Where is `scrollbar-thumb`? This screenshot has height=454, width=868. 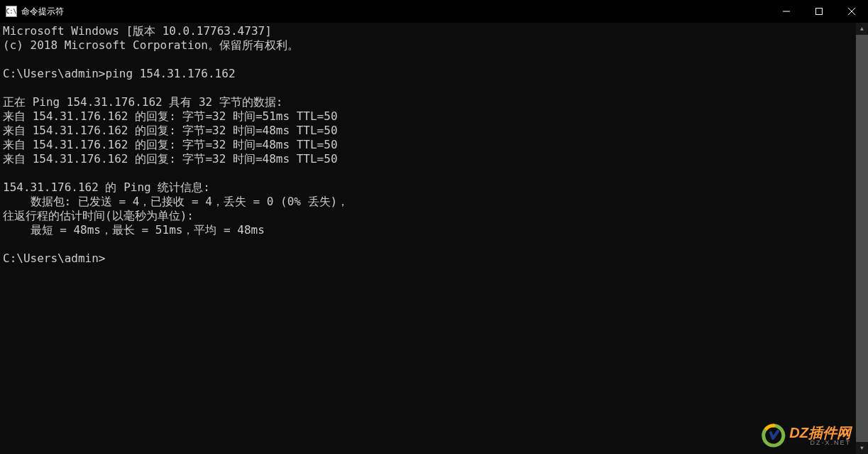
scrollbar-thumb is located at coordinates (862, 239).